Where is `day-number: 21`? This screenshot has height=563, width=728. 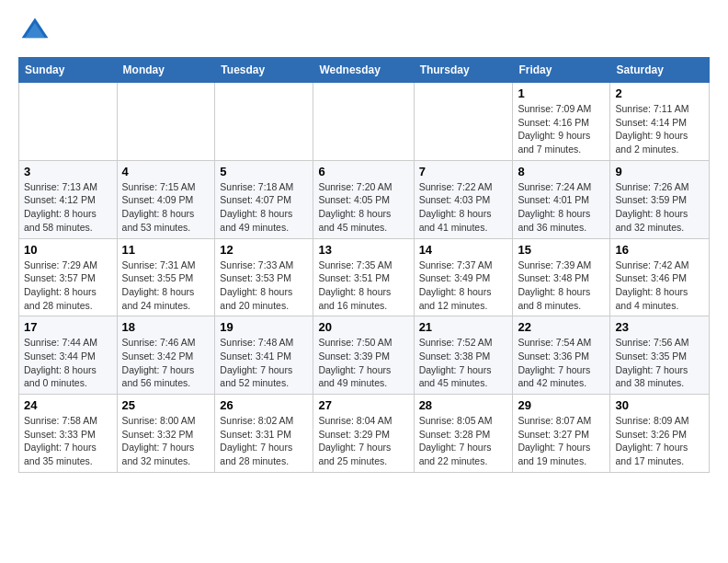
day-number: 21 is located at coordinates (463, 327).